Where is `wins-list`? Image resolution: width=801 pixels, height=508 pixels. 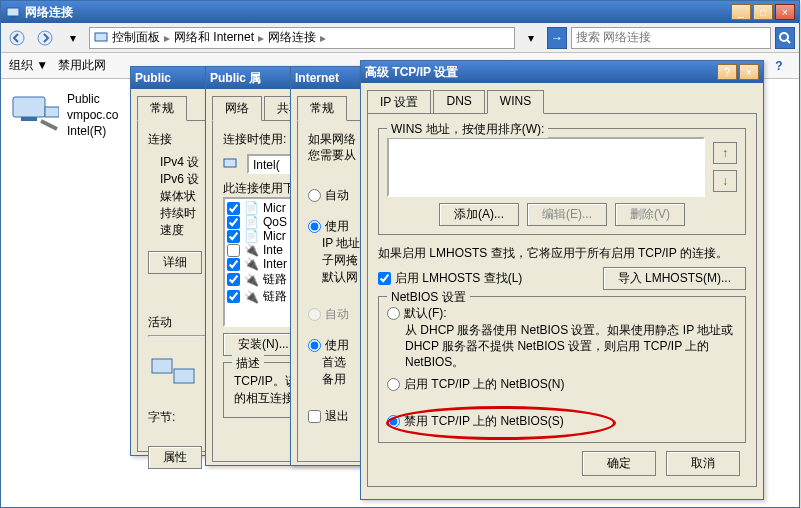
wins-list is located at coordinates (546, 167).